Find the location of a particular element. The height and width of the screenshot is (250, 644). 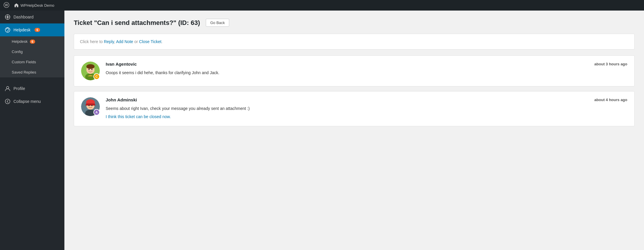

sidebar-item-helpdesk: Helpdesk 6 is located at coordinates (32, 30).